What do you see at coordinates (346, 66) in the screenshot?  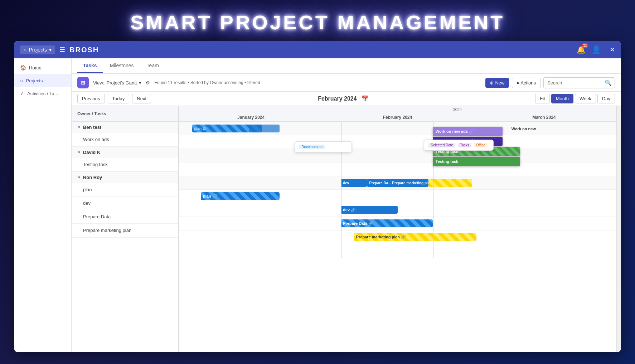 I see `tabs-bar: Tasks Milestones Team` at bounding box center [346, 66].